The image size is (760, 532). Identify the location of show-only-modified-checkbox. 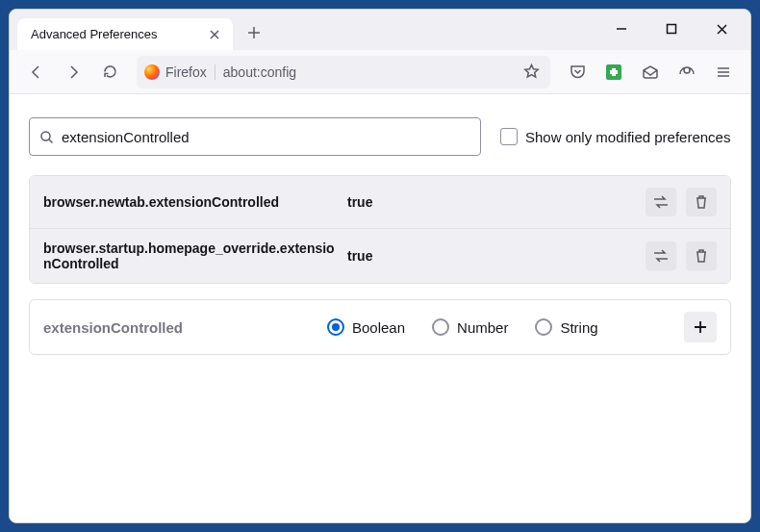
(509, 137).